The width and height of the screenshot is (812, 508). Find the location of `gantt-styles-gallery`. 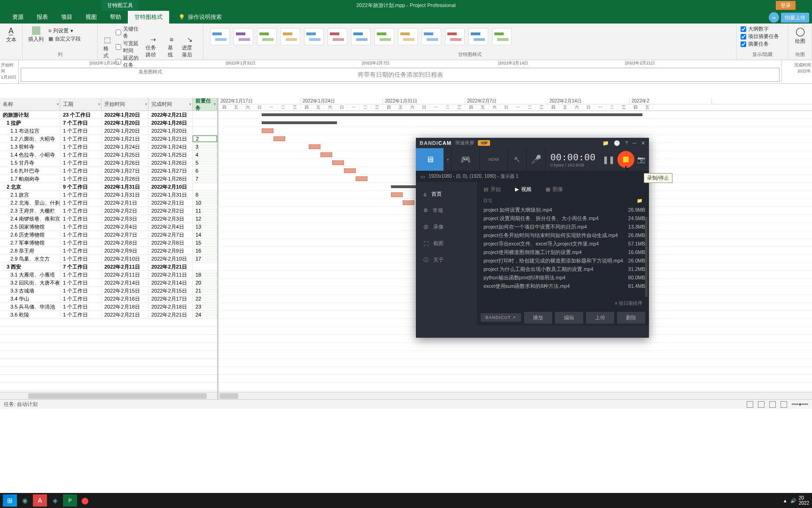

gantt-styles-gallery is located at coordinates (470, 39).